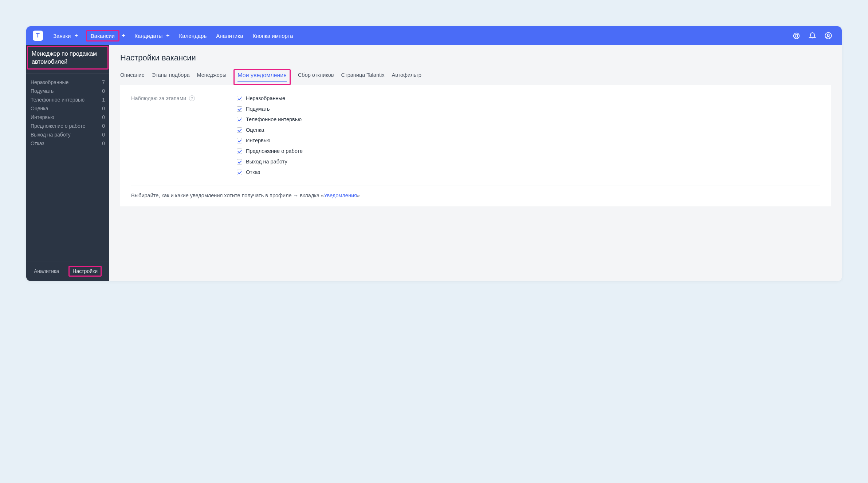 The image size is (868, 483). Describe the element at coordinates (67, 36) in the screenshot. I see `nav-group-requests: Заявки +` at that location.